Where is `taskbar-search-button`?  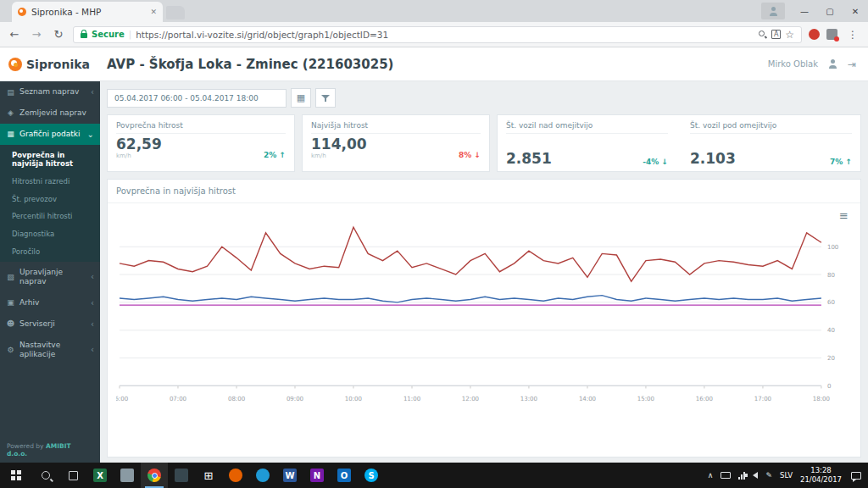
taskbar-search-button is located at coordinates (46, 475).